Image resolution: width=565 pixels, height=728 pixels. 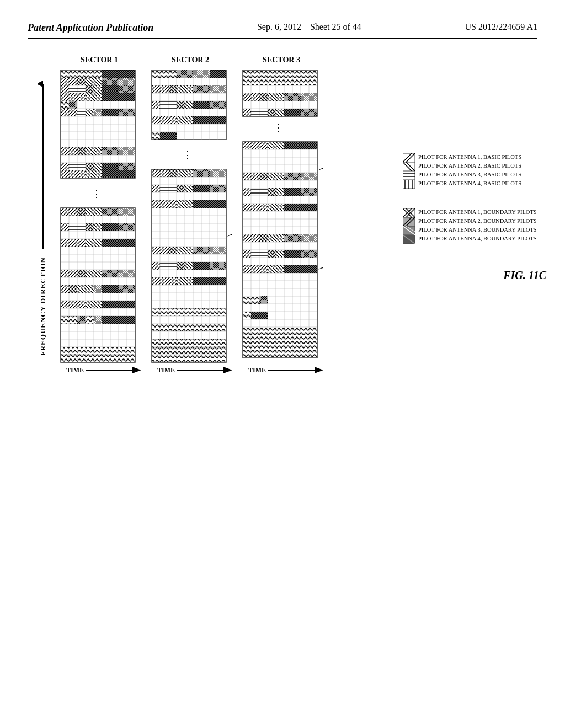 What do you see at coordinates (409, 213) in the screenshot?
I see `legend-bound-1-icon` at bounding box center [409, 213].